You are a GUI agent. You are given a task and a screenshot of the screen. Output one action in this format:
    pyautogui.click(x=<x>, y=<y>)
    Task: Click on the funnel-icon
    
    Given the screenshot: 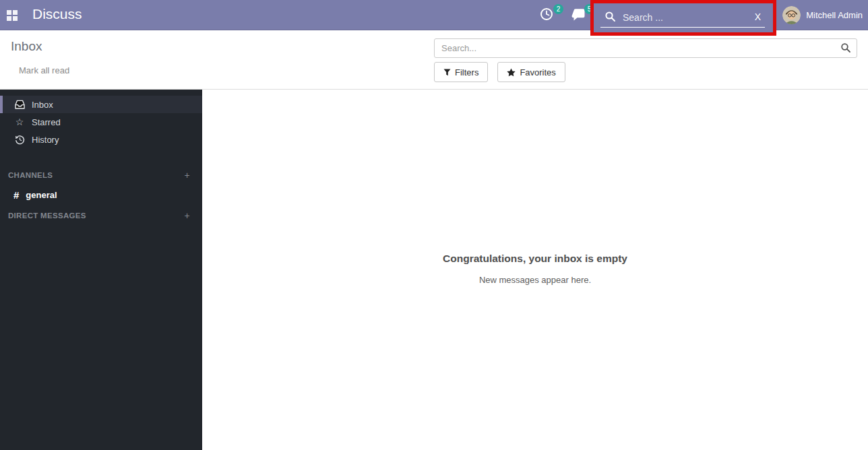 What is the action you would take?
    pyautogui.click(x=447, y=73)
    